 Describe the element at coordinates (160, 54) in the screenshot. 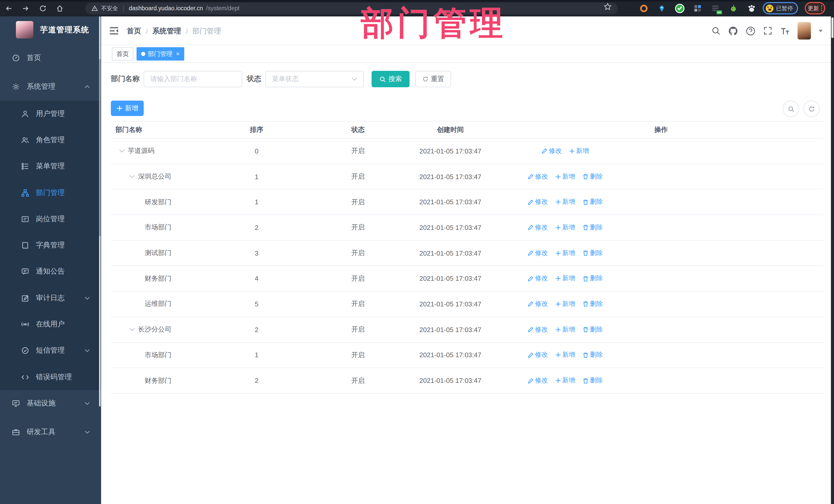

I see `tab-dept-management: 部门管理 ×` at that location.